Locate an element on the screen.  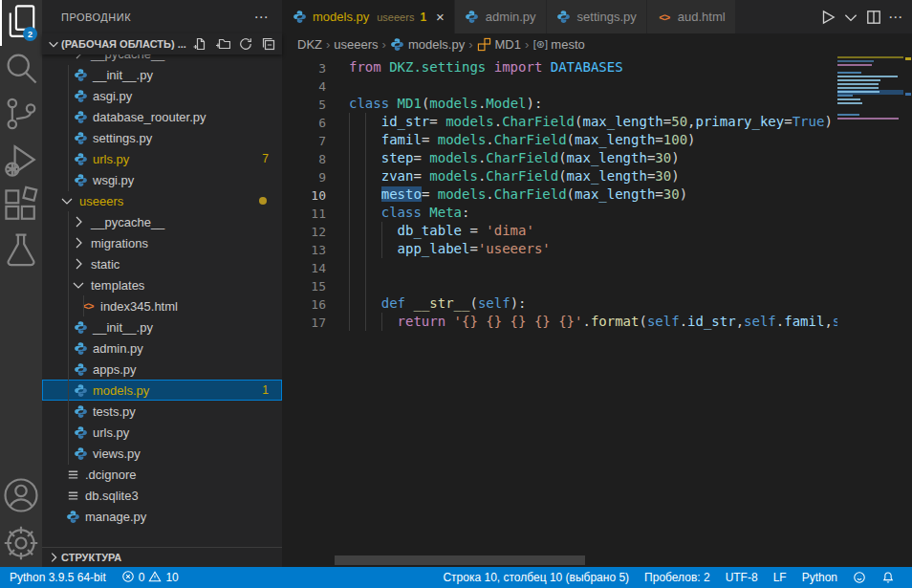
tree-item-templates: templates is located at coordinates (163, 285).